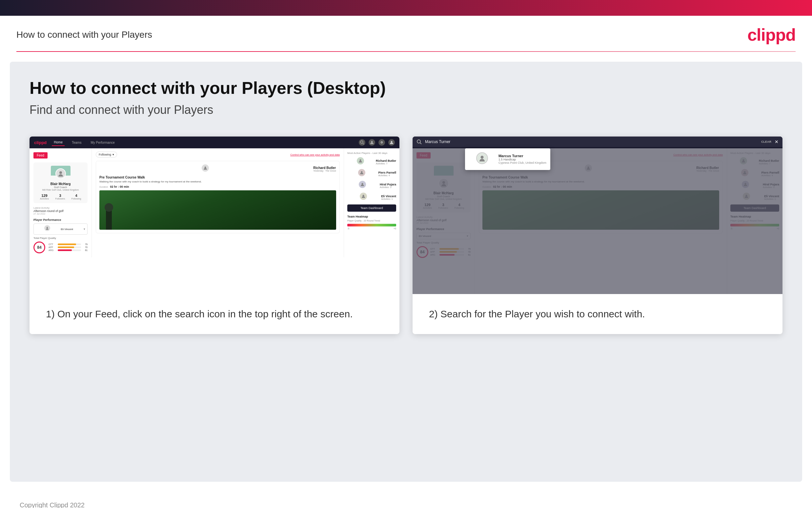 This screenshot has width=812, height=508. Describe the element at coordinates (218, 169) in the screenshot. I see `activity-user: Richard Butler Yesterday · The Grove` at that location.